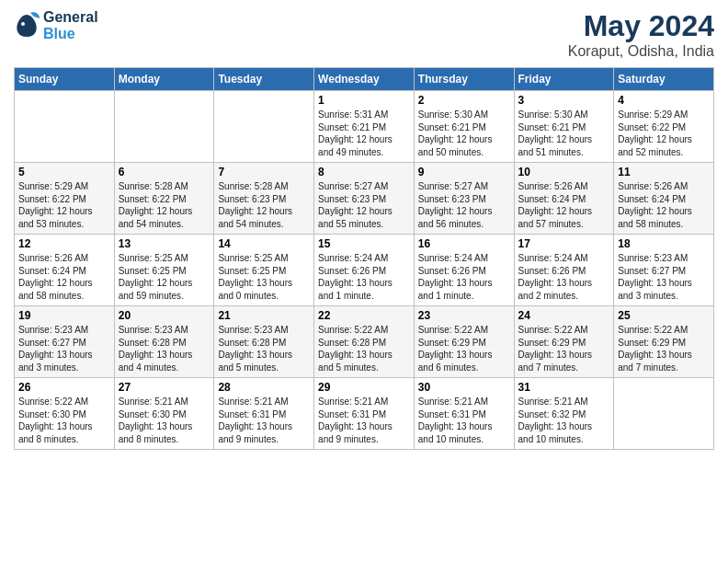 This screenshot has width=728, height=563. Describe the element at coordinates (165, 205) in the screenshot. I see `day-info: Sunrise: 5:28 AM Sunset: 6:22 PM Dayligh…` at that location.